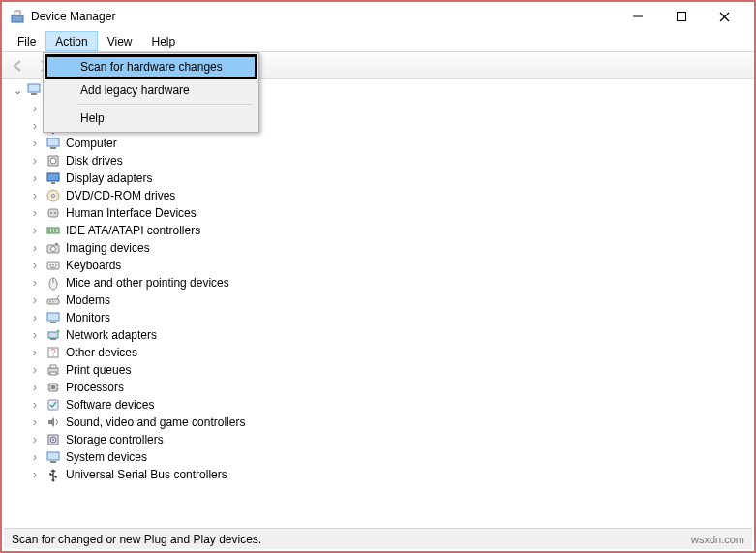 The height and width of the screenshot is (553, 756). Describe the element at coordinates (53, 370) in the screenshot. I see `printer-icon` at that location.